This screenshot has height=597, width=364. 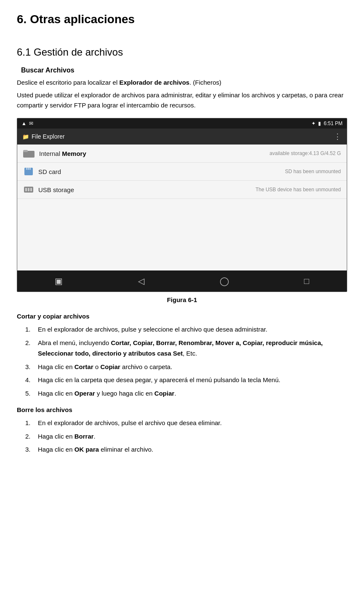 I want to click on list-text-suffix: , Etc., so click(x=190, y=353).